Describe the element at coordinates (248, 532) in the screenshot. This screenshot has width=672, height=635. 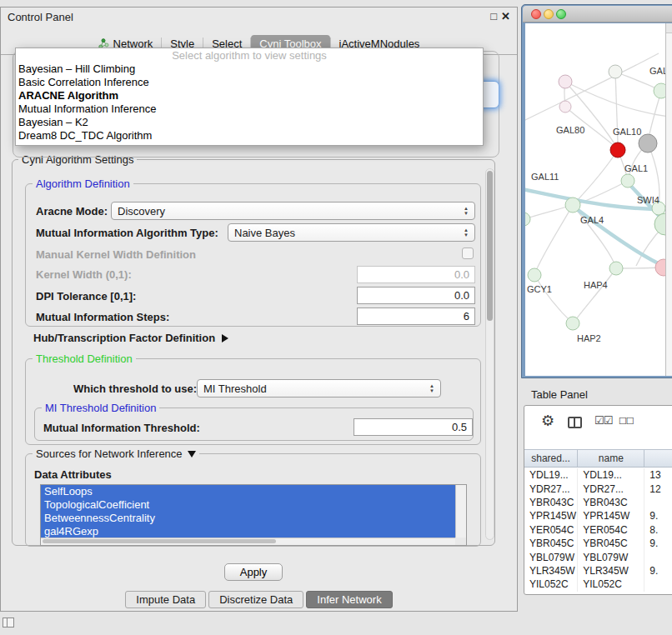
I see `attribute-item: gal4RGexp` at that location.